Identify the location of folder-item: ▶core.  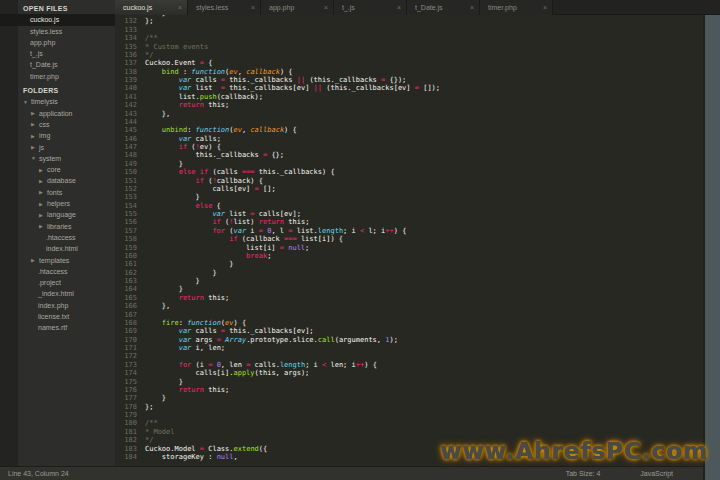
(58, 170).